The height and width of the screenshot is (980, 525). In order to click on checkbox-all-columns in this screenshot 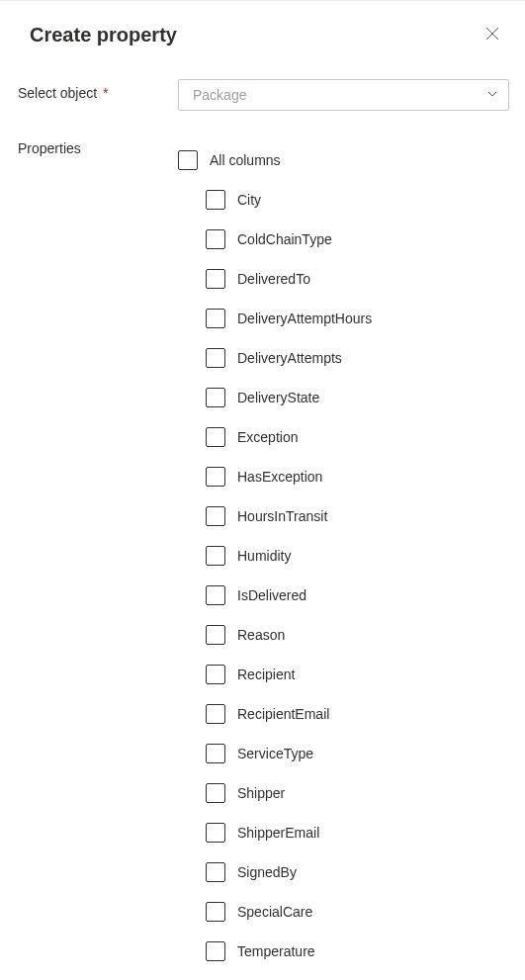, I will do `click(188, 160)`.